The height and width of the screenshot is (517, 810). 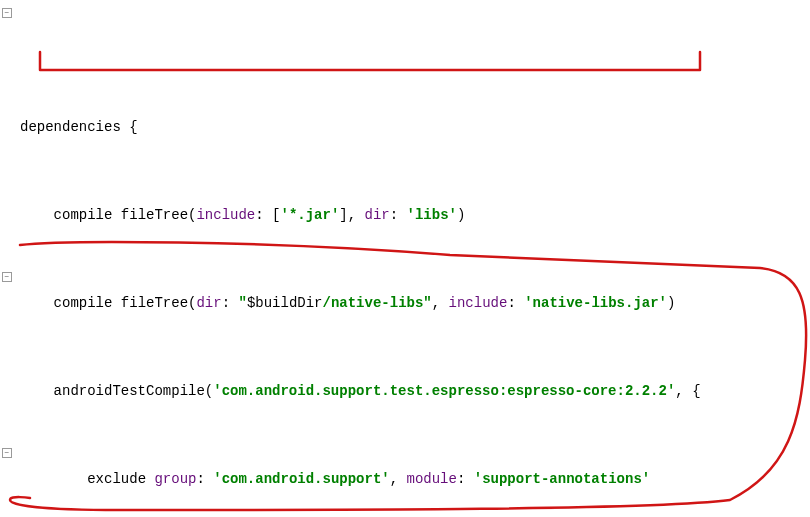 What do you see at coordinates (407, 127) in the screenshot?
I see `code-line: dependencies {` at bounding box center [407, 127].